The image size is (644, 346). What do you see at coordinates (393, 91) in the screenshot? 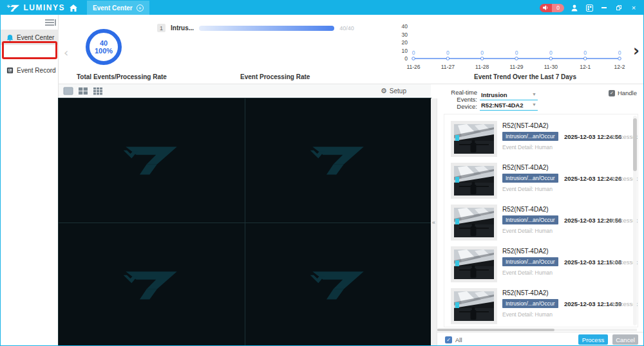
I see `setup-button: ⚙ Setup` at bounding box center [393, 91].